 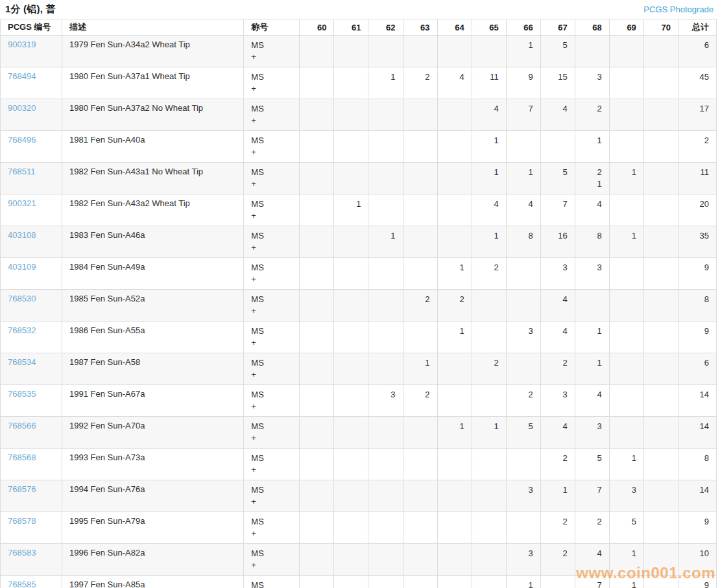 What do you see at coordinates (153, 210) in the screenshot?
I see `coin-description: 1982 Fen Sun-A43a2 Wheat Tip` at bounding box center [153, 210].